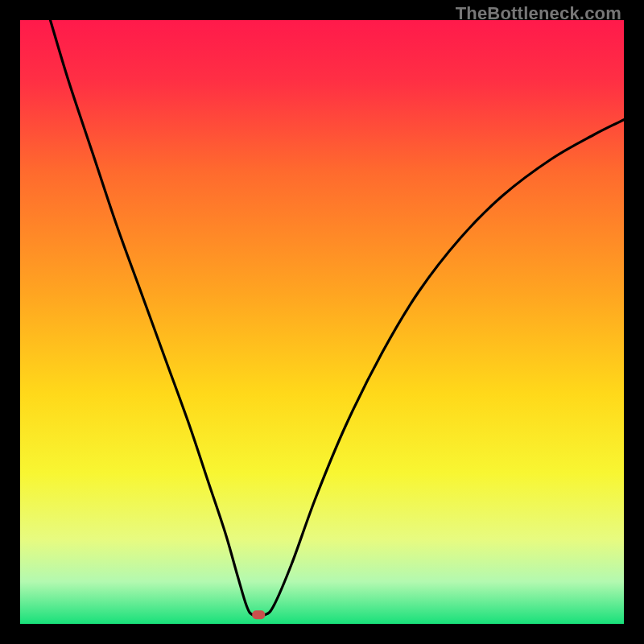 The width and height of the screenshot is (644, 644). I want to click on minimum-marker, so click(258, 615).